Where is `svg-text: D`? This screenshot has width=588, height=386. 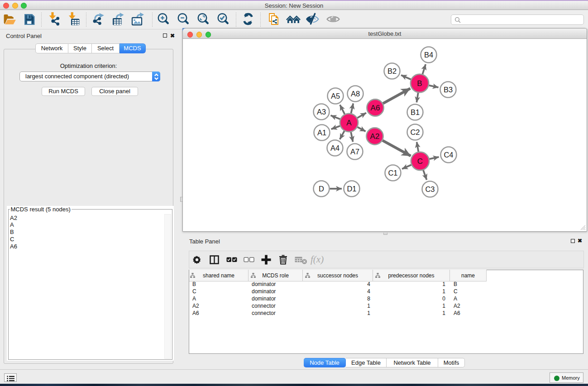 svg-text: D is located at coordinates (321, 189).